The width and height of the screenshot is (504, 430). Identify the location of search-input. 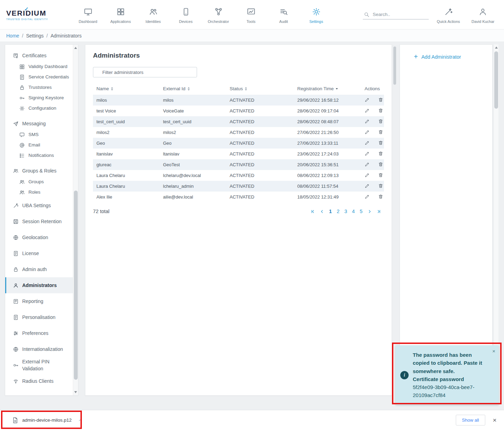
(399, 15).